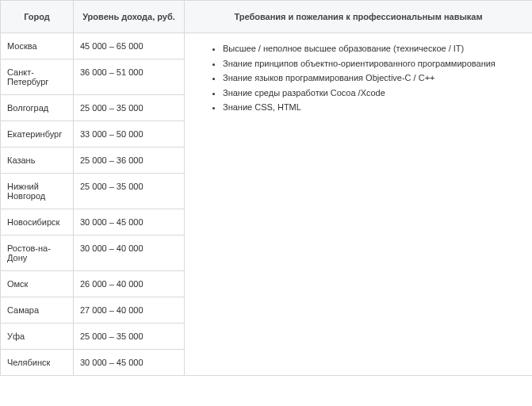  I want to click on cell-city: Волгоград, so click(37, 108).